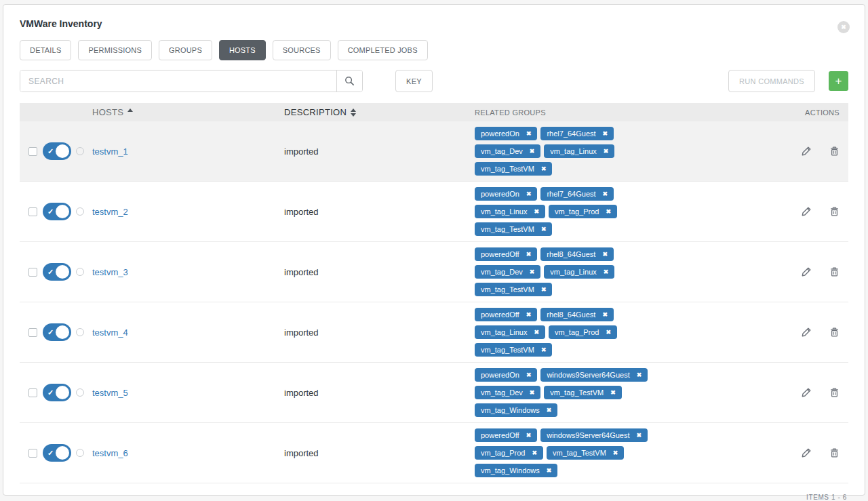 This screenshot has width=868, height=501. I want to click on tab-completed-jobs: COMPLETED JOBS, so click(382, 50).